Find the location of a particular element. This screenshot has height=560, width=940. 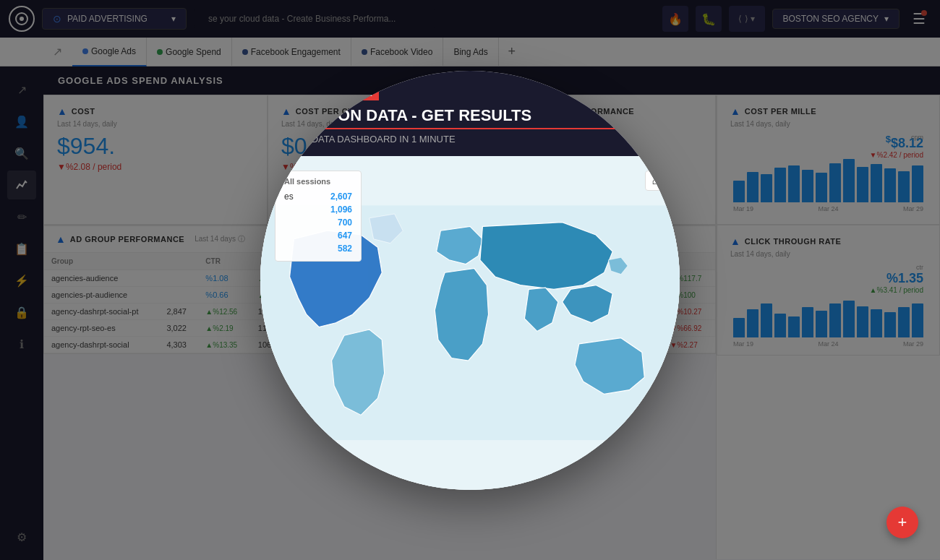

modal-title: FOCUS ON DATA - GET RESULTS is located at coordinates (470, 116).